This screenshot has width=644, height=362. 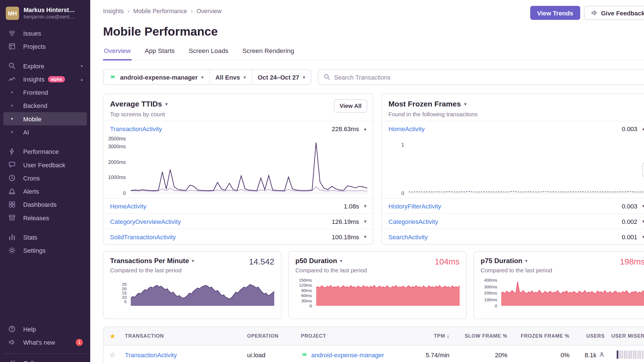 What do you see at coordinates (113, 336) in the screenshot?
I see `star-header-icon: ★` at bounding box center [113, 336].